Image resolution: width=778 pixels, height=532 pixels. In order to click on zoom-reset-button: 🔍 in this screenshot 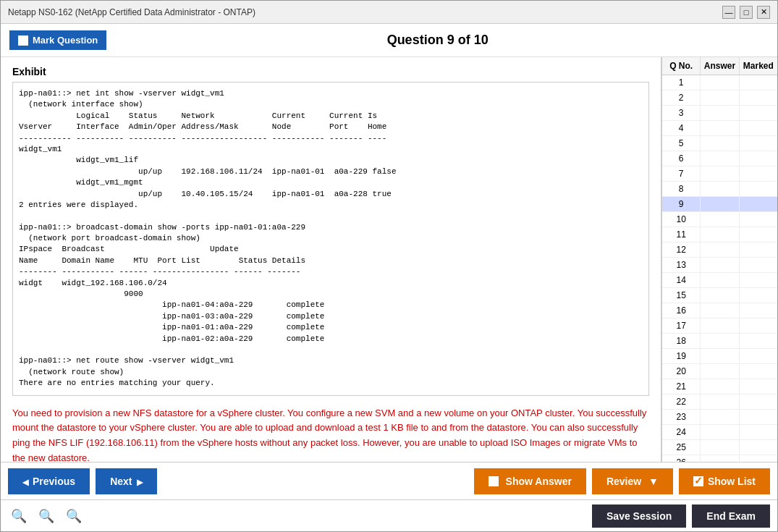, I will do `click(46, 516)`.